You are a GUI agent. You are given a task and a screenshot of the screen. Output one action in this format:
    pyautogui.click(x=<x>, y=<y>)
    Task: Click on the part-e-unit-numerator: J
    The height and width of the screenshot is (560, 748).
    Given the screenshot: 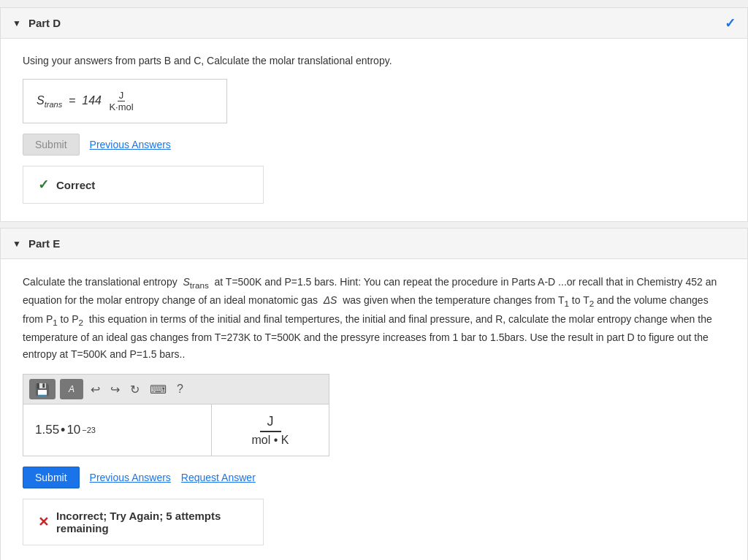 What is the action you would take?
    pyautogui.click(x=270, y=422)
    